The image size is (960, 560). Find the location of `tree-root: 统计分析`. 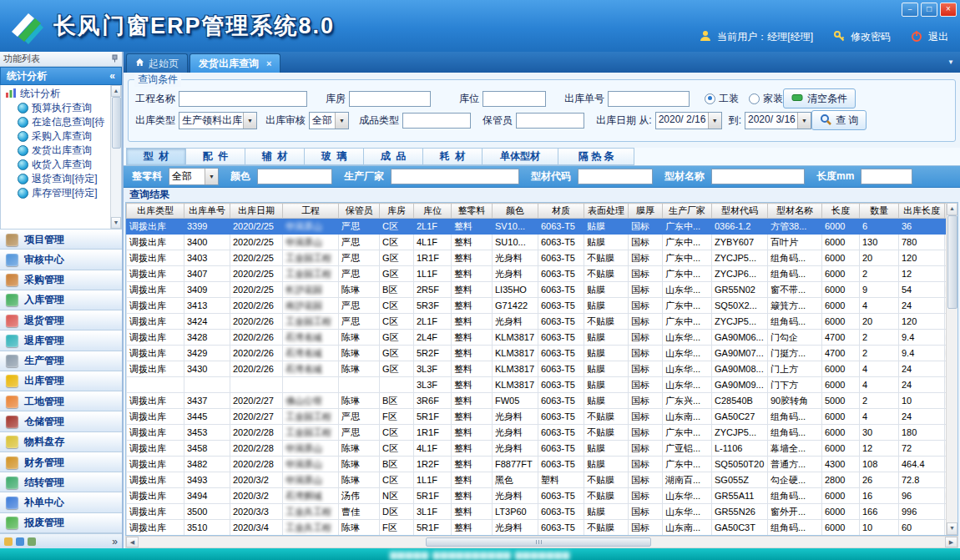

tree-root: 统计分析 is located at coordinates (61, 93).